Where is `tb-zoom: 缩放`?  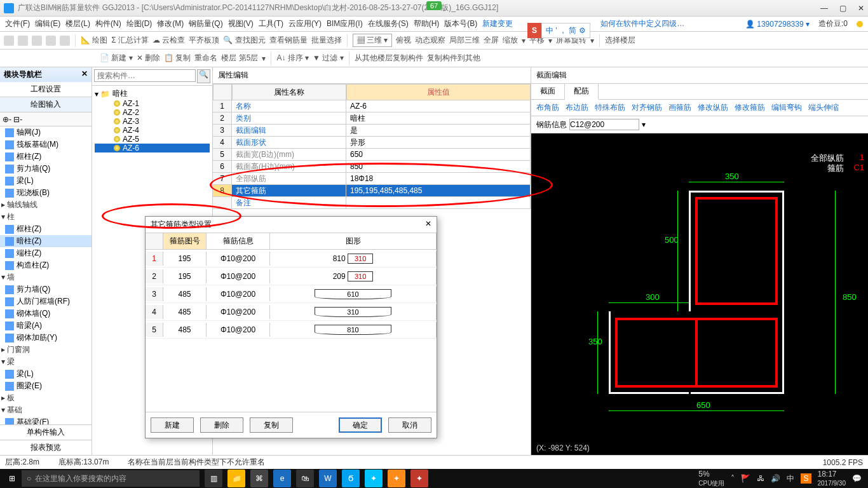 tb-zoom: 缩放 is located at coordinates (510, 41).